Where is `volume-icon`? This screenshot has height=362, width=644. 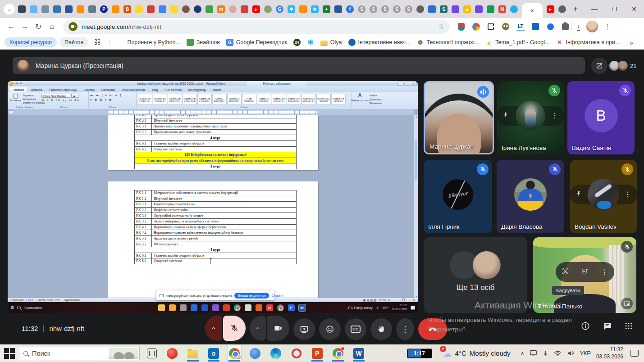 volume-icon is located at coordinates (571, 353).